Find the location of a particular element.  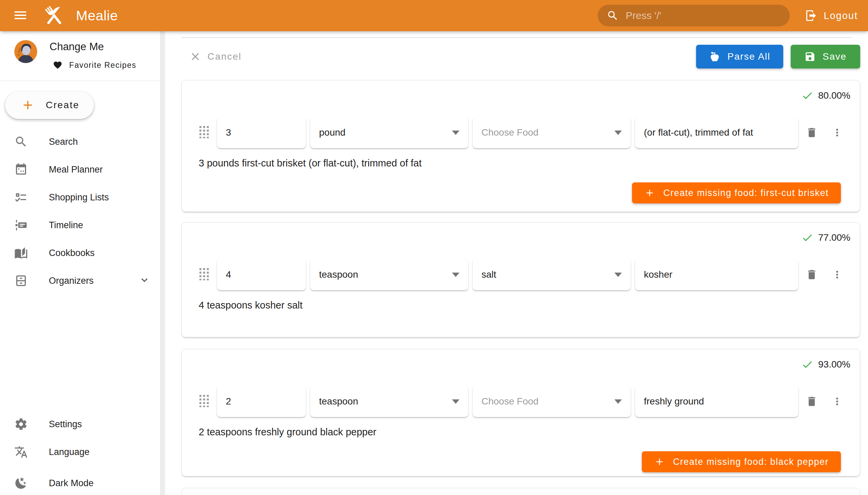

sidebar-item-organizers: Organizers is located at coordinates (82, 281).